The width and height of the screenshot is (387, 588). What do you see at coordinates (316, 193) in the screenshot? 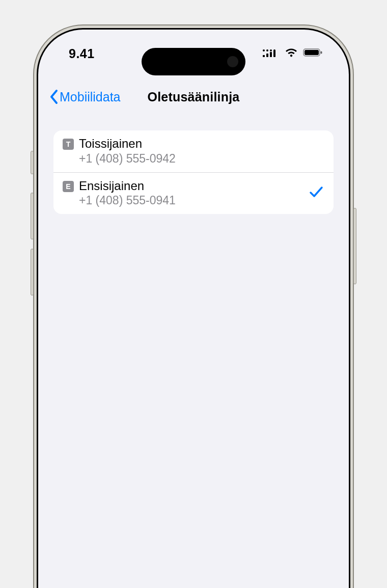
I see `checkmark-icon` at bounding box center [316, 193].